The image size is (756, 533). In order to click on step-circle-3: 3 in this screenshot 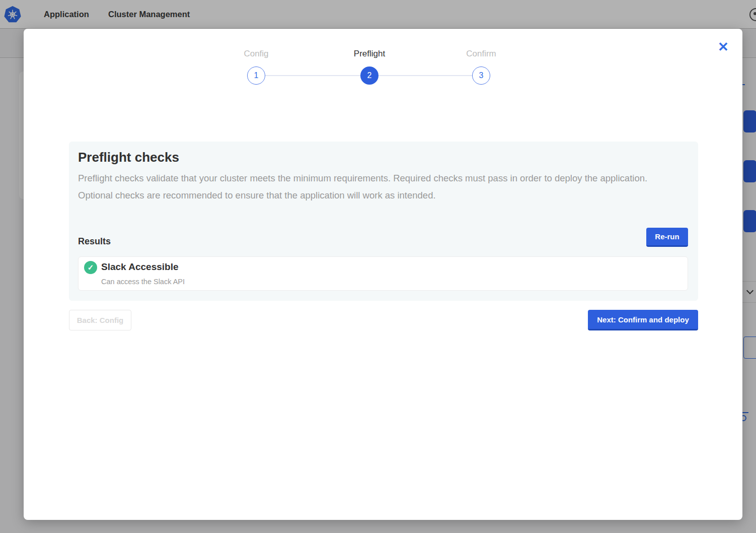, I will do `click(481, 76)`.